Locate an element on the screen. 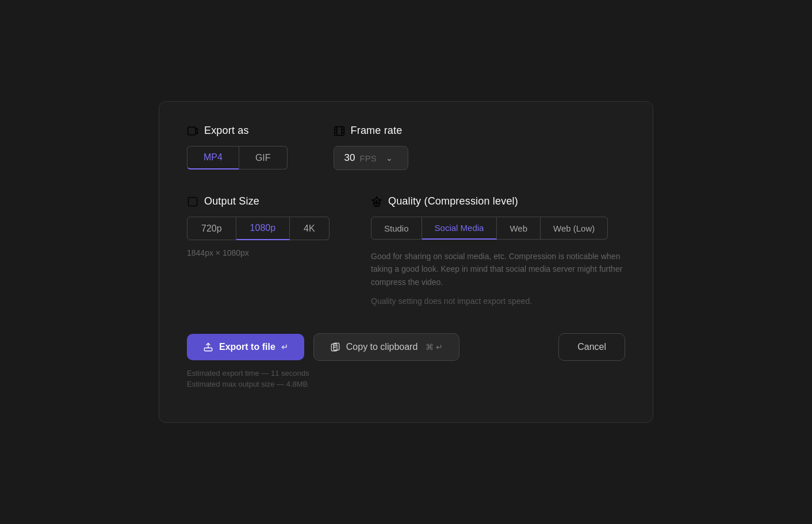 The image size is (812, 524). quality-tab-web-low: Web (Low) is located at coordinates (574, 228).